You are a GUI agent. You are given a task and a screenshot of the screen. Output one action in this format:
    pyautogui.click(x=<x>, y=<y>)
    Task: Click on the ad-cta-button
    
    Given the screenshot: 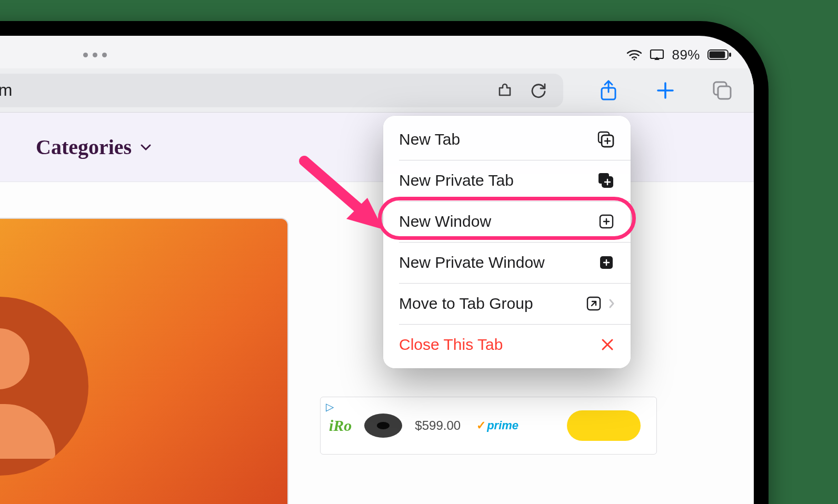 What is the action you would take?
    pyautogui.click(x=604, y=426)
    